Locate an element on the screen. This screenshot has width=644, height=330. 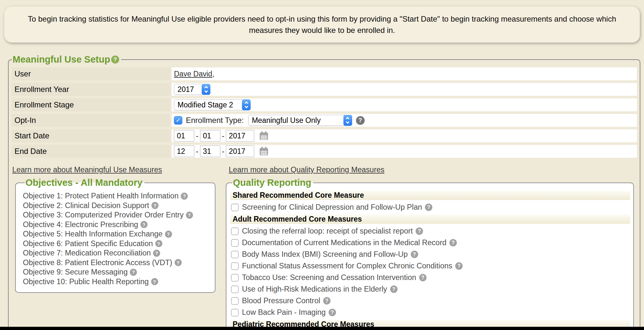
start-day-input is located at coordinates (210, 136).